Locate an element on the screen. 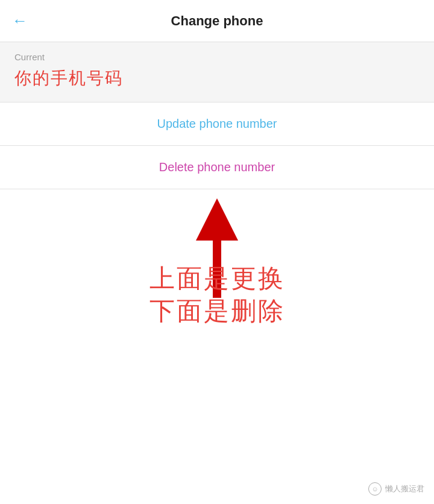  watermark: ☺ 懒人搬运君 is located at coordinates (397, 489).